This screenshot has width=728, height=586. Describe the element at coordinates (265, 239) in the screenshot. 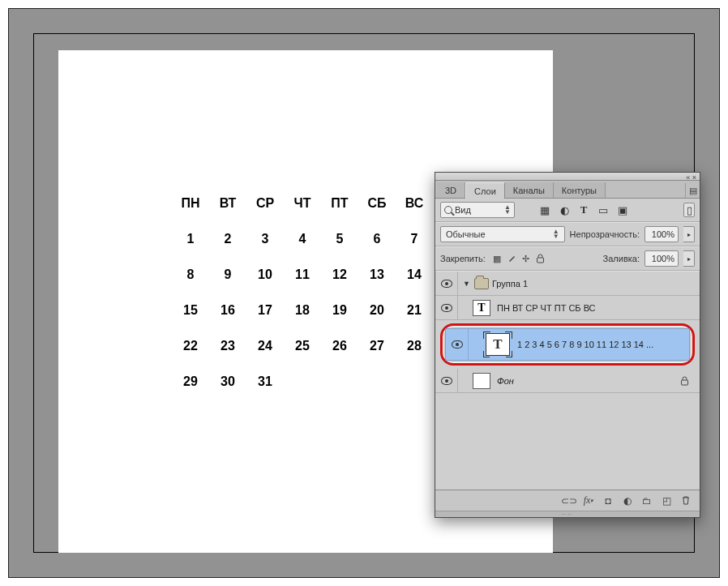

I see `calendar-cell: 3` at that location.